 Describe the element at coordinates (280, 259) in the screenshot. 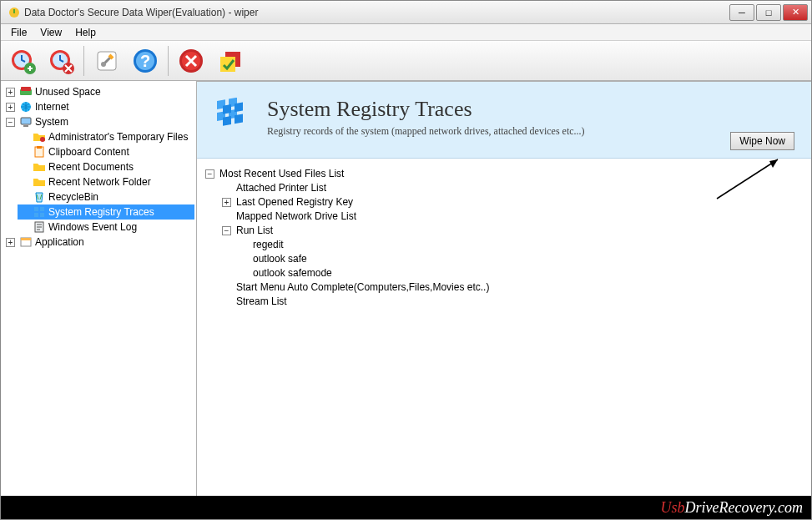

I see `detail-label: outlook safe` at that location.